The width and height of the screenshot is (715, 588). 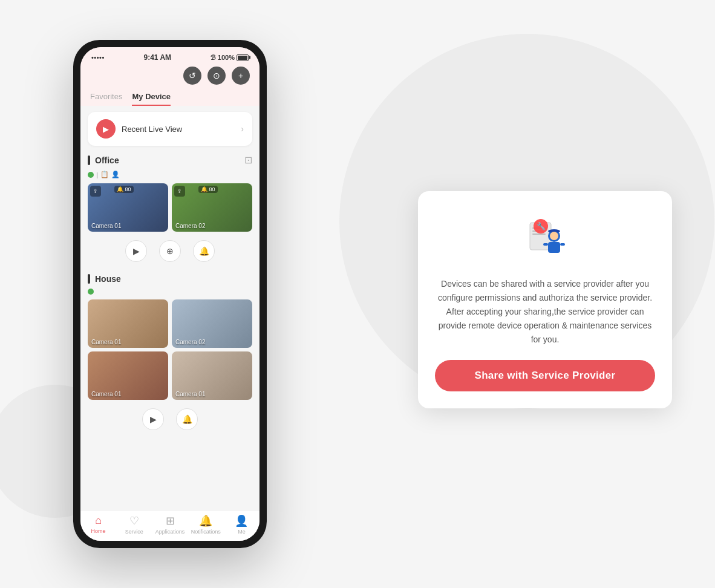 What do you see at coordinates (91, 175) in the screenshot?
I see `status-dot-online` at bounding box center [91, 175].